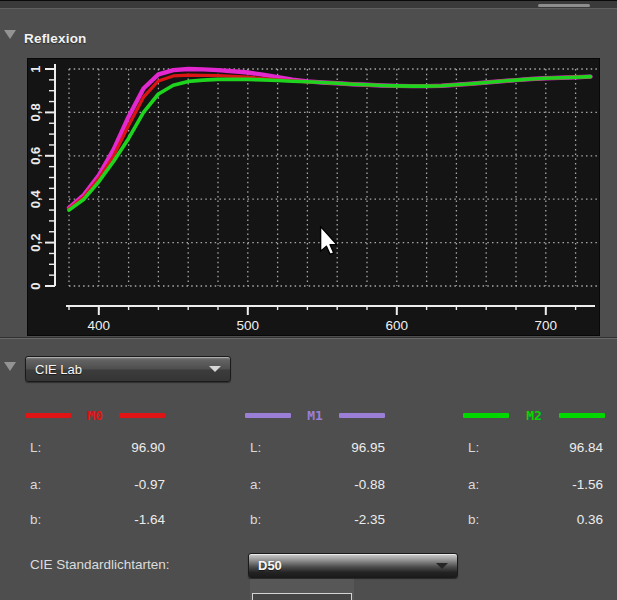 The image size is (617, 600). Describe the element at coordinates (95, 520) in the screenshot. I see `m0-b-row: b:-1.64` at that location.